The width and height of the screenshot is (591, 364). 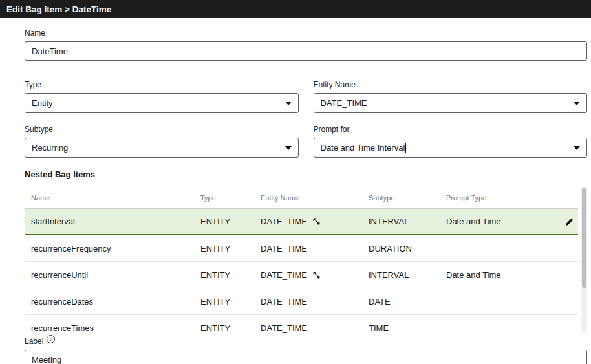 What do you see at coordinates (116, 328) in the screenshot?
I see `cell-name: recurrenceTimes` at bounding box center [116, 328].